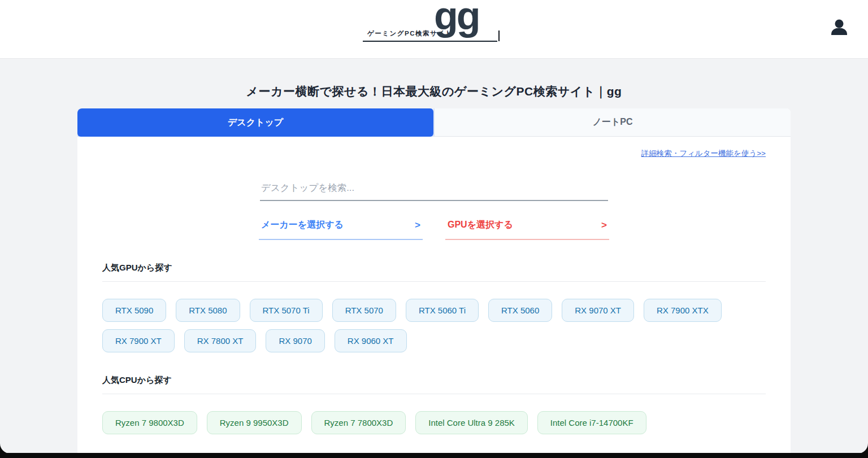 The image size is (868, 458). What do you see at coordinates (254, 422) in the screenshot?
I see `cpu-chip: Ryzen 9 9950X3D` at bounding box center [254, 422].